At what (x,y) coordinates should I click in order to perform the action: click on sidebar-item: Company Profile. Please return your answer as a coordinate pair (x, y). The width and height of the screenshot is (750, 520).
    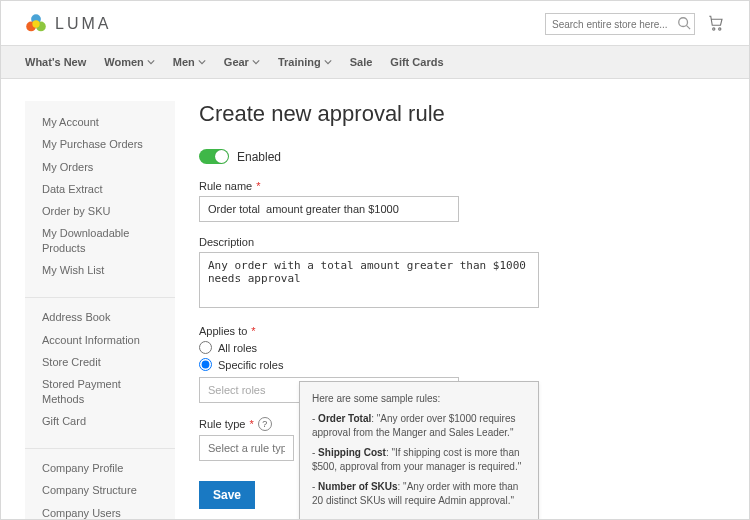
    Looking at the image, I should click on (100, 468).